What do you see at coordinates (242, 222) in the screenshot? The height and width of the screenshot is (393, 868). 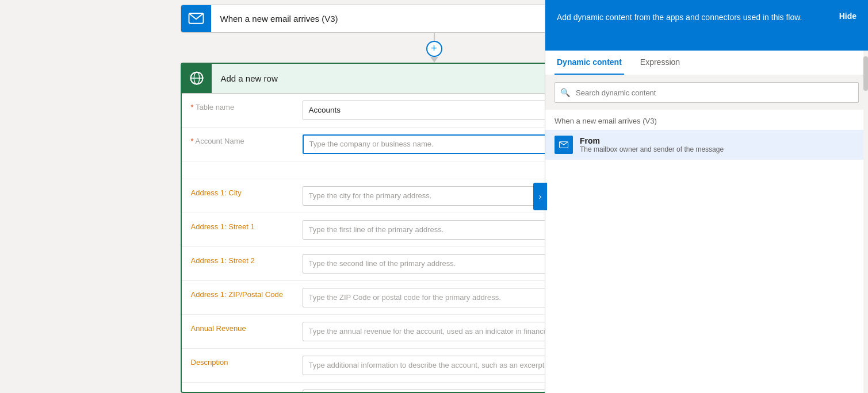 I see `address-street1-label: Address 1: Street 1` at bounding box center [242, 222].